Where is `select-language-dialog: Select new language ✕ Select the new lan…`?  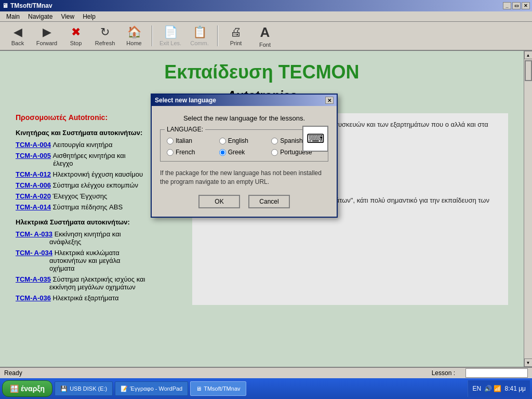
select-language-dialog: Select new language ✕ Select the new lan… is located at coordinates (244, 156).